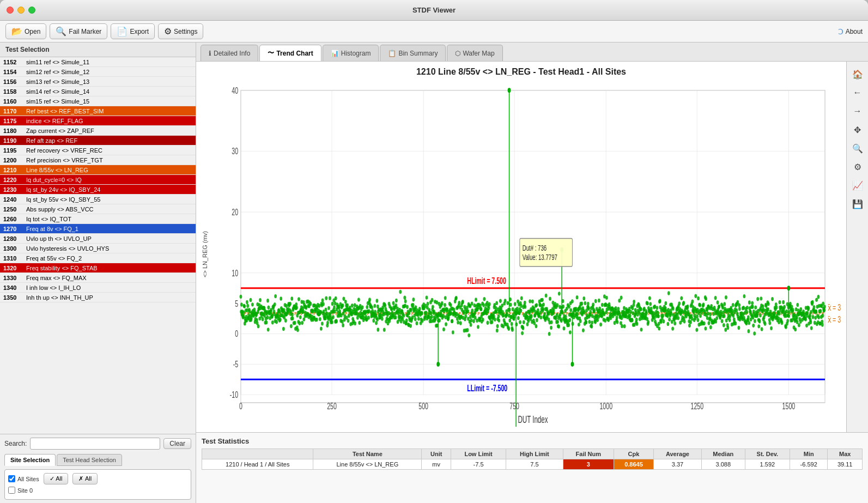 The image size is (868, 503). Describe the element at coordinates (98, 268) in the screenshot. I see `test-row: 1320Freq stability <> FQ_STAB` at that location.